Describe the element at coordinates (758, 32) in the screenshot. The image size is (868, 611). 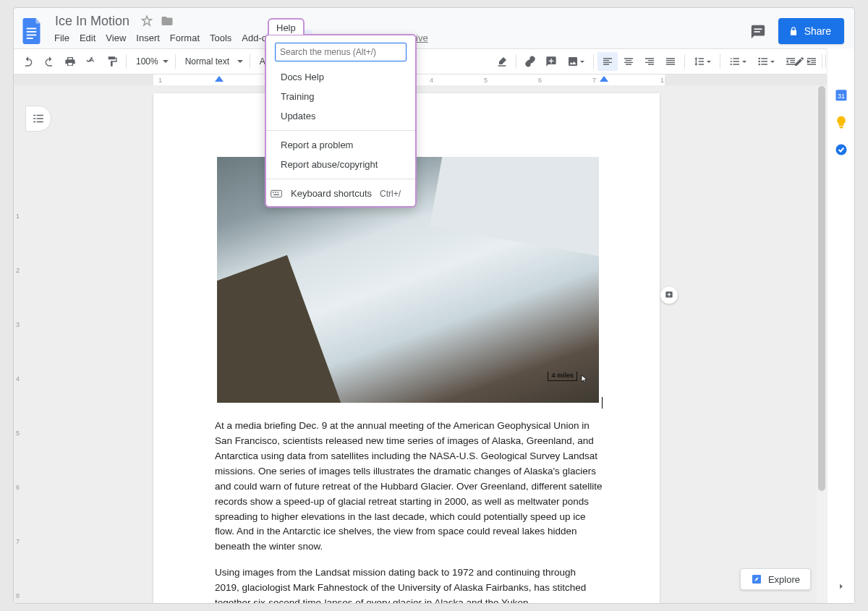
I see `open-comments-icon` at that location.